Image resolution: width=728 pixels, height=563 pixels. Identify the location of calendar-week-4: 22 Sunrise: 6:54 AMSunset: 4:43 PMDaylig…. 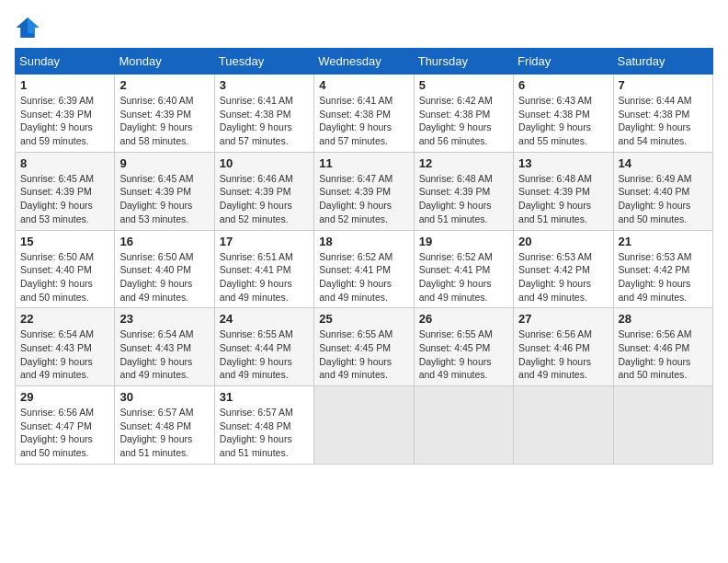
(364, 348).